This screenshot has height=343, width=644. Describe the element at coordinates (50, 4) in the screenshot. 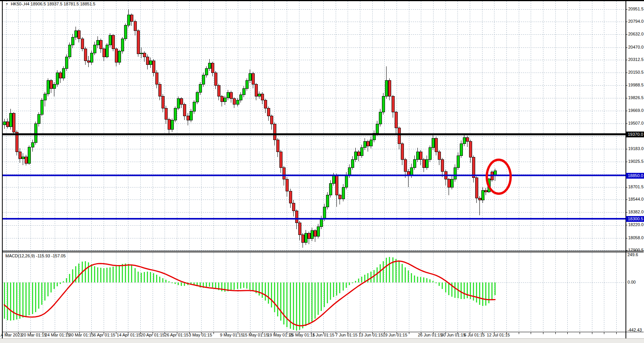

I see `chart-header: ▼HK50-,H4 18906.5 18937.5 18781.5 18851.…` at that location.